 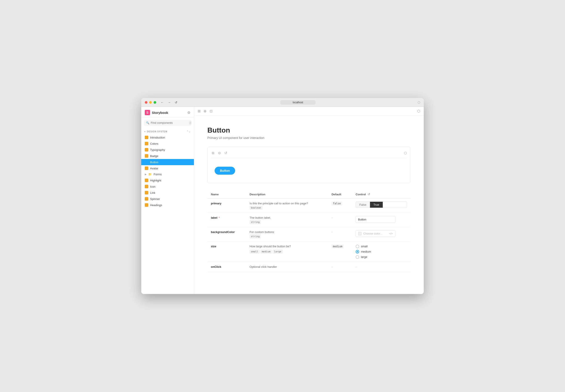 What do you see at coordinates (168, 112) in the screenshot?
I see `sidebar-header: S Storybook ⚙` at bounding box center [168, 112].